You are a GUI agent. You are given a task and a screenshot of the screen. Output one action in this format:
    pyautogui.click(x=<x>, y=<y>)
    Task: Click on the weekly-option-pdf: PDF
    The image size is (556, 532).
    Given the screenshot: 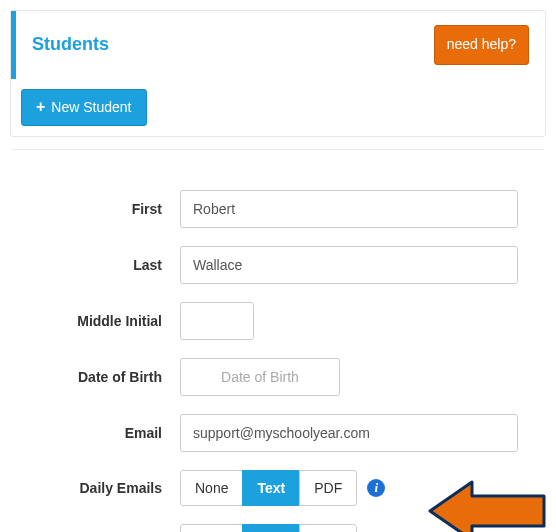 What is the action you would take?
    pyautogui.click(x=328, y=528)
    